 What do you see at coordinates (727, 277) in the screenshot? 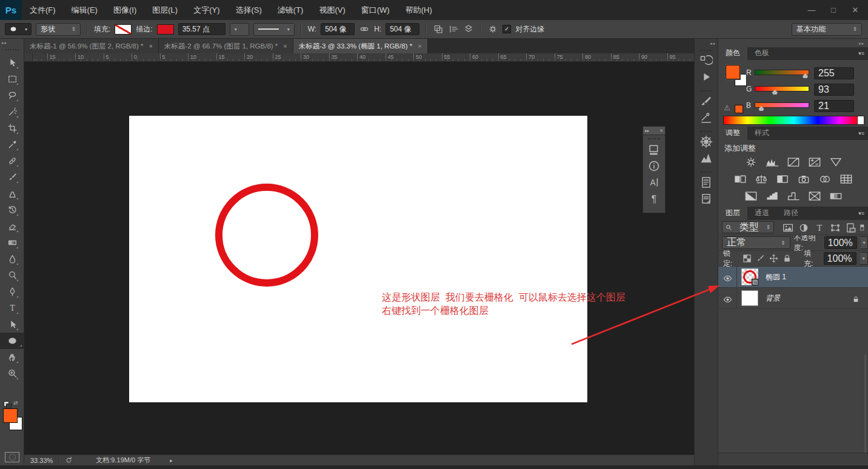
I see `layer-visibility-cell` at bounding box center [727, 277].